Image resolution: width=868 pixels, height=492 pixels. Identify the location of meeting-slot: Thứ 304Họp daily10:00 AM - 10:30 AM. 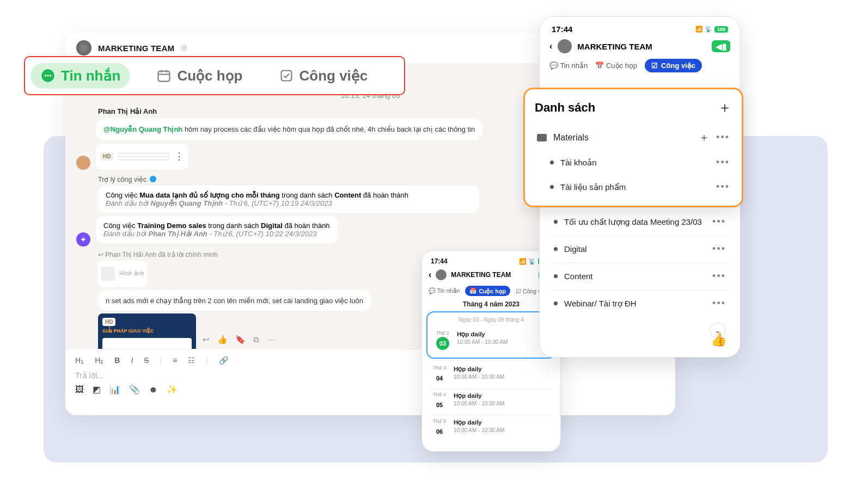
(491, 376).